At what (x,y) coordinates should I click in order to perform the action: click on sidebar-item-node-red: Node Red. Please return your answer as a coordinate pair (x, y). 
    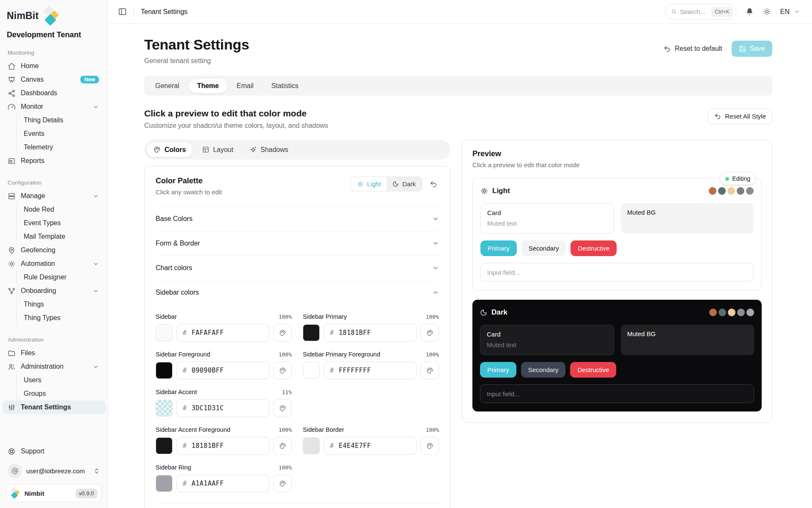
    Looking at the image, I should click on (63, 210).